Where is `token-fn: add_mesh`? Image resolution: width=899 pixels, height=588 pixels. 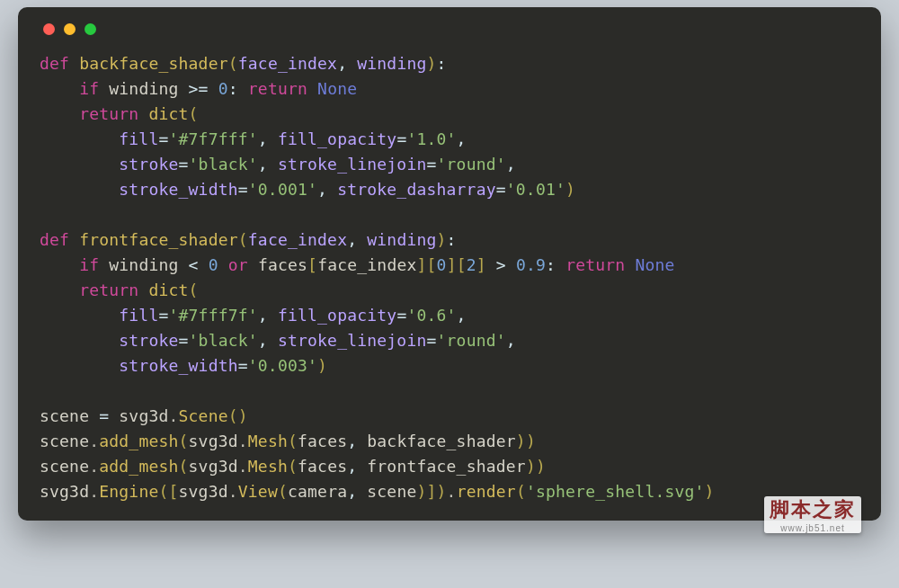
token-fn: add_mesh is located at coordinates (138, 441).